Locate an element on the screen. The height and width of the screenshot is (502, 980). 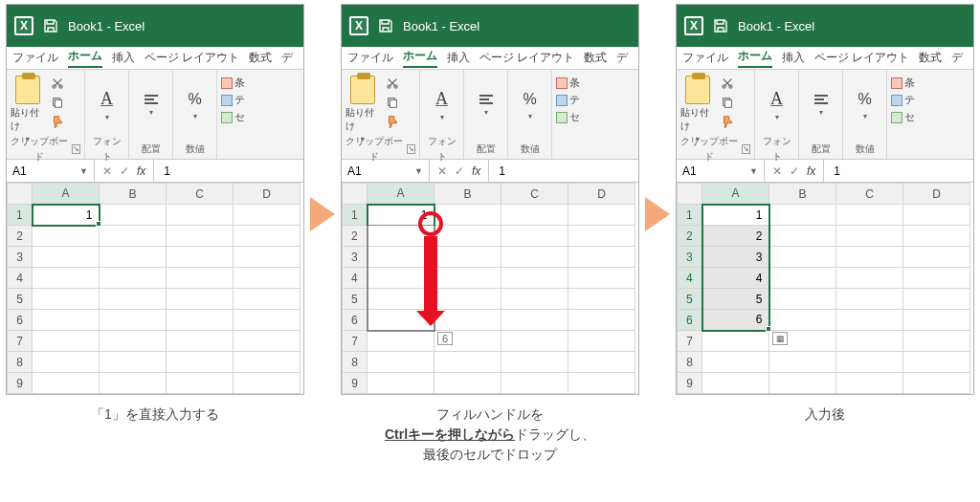
grid-area: A B C D 11 2 3 4 5 6 7 8 9 is located at coordinates (155, 289).